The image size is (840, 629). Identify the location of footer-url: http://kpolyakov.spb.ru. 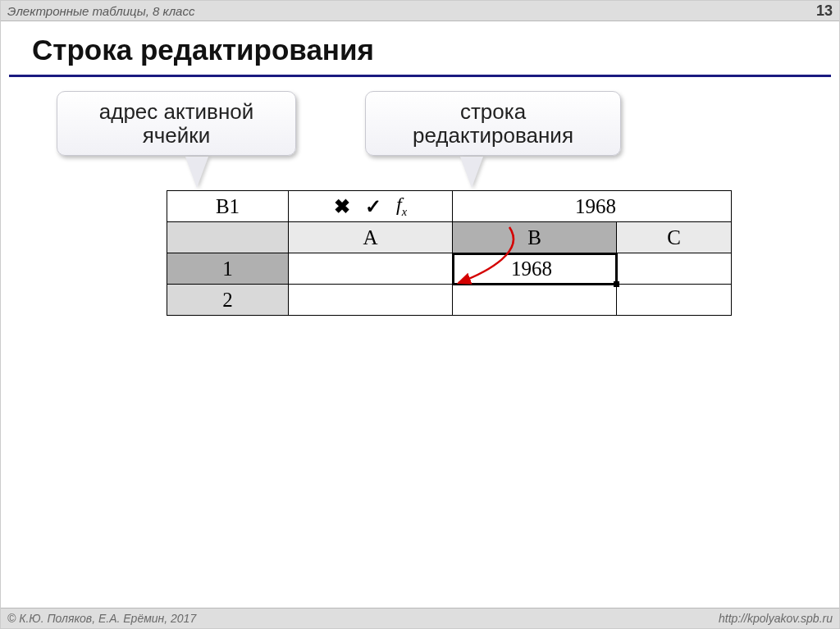
(776, 618).